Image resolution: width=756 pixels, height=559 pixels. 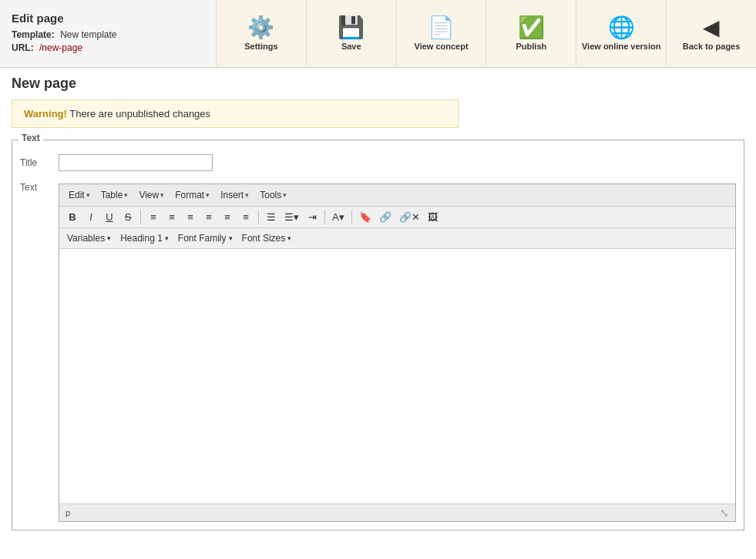 I want to click on template-row: Template: New template, so click(x=108, y=35).